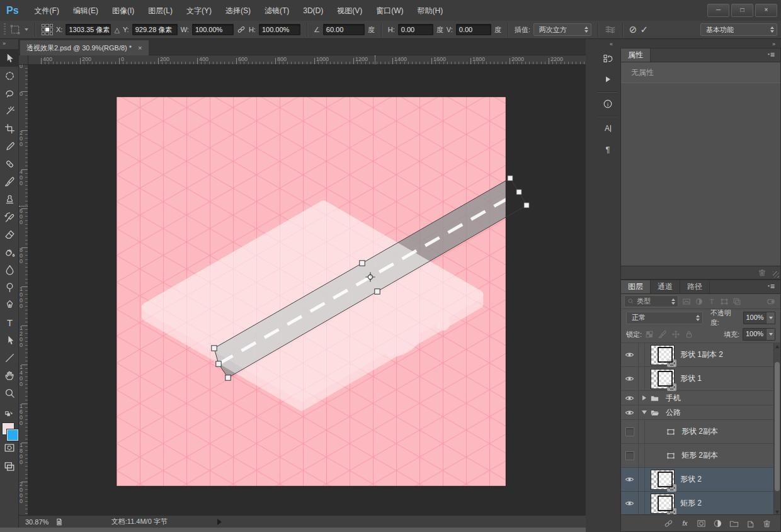 Image resolution: width=781 pixels, height=532 pixels. What do you see at coordinates (685, 524) in the screenshot?
I see `fx-icon: fx` at bounding box center [685, 524].